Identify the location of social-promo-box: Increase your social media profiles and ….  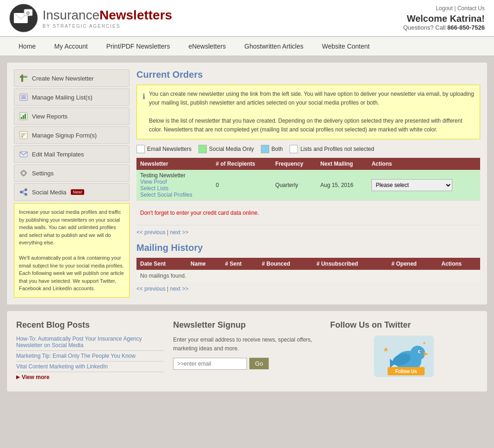
(72, 250).